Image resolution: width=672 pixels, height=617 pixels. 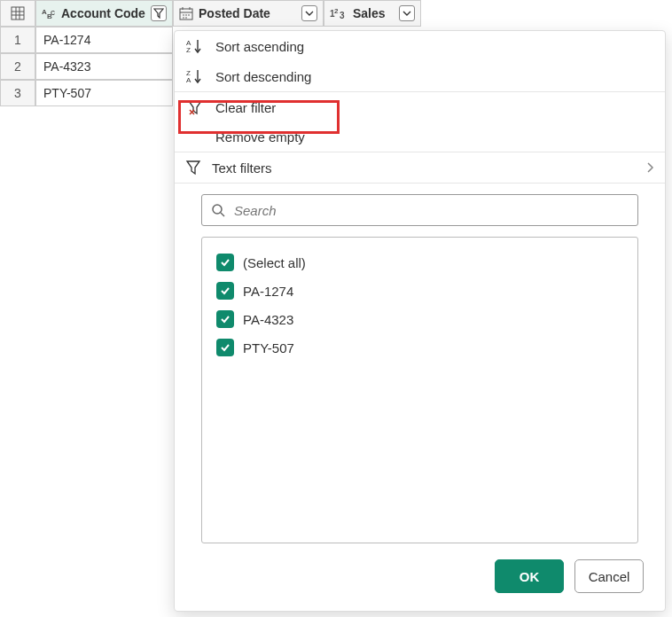 I want to click on column-label: Sales, so click(x=369, y=13).